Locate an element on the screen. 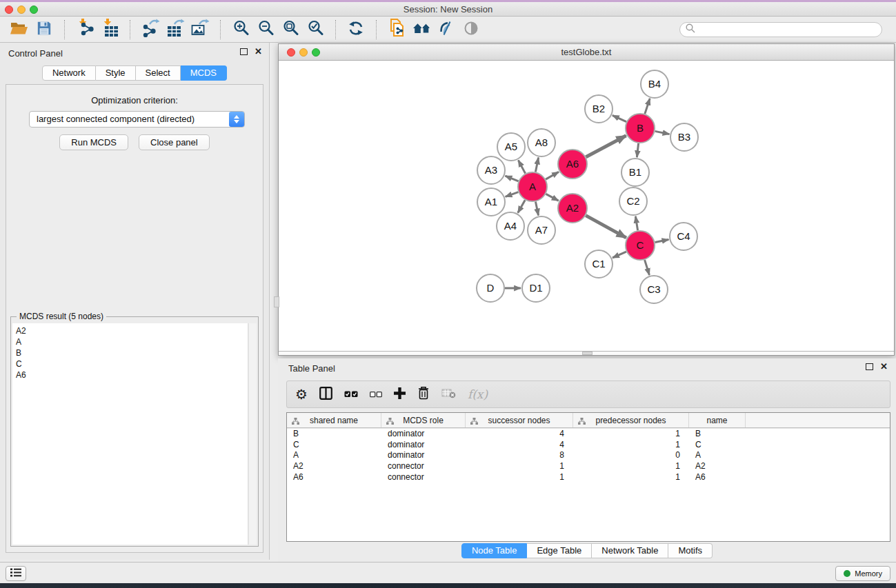  graph-edge-C-C4 is located at coordinates (662, 241).